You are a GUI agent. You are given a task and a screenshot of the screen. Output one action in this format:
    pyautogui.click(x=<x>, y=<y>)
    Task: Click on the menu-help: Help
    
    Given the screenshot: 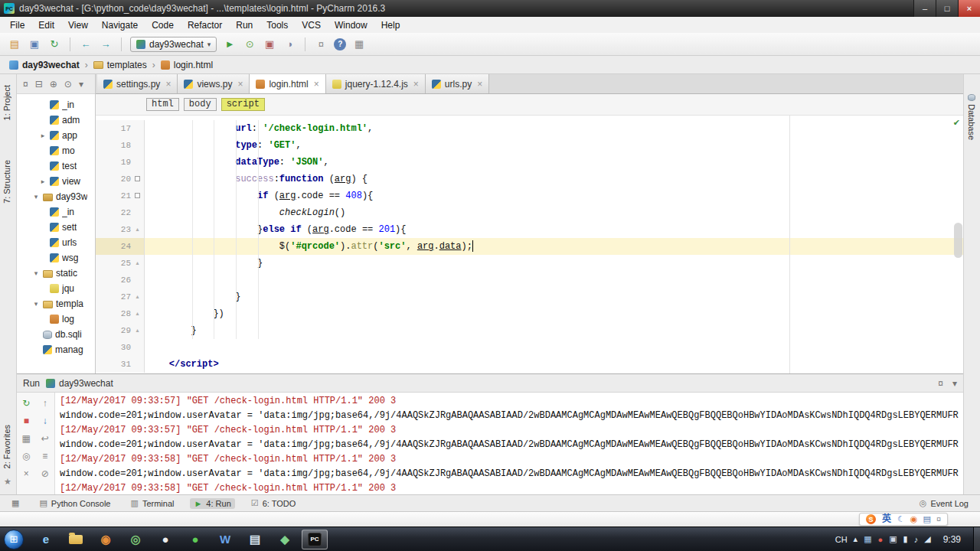 What is the action you would take?
    pyautogui.click(x=390, y=25)
    